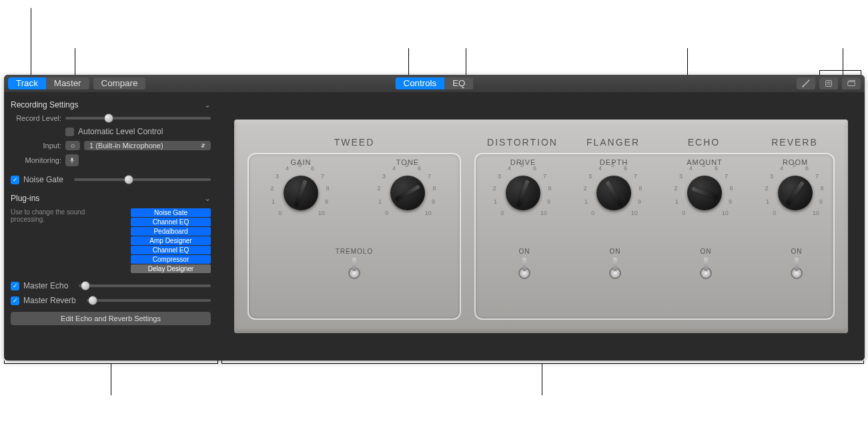  I want to click on depth-knob: 012345678910, so click(614, 193).